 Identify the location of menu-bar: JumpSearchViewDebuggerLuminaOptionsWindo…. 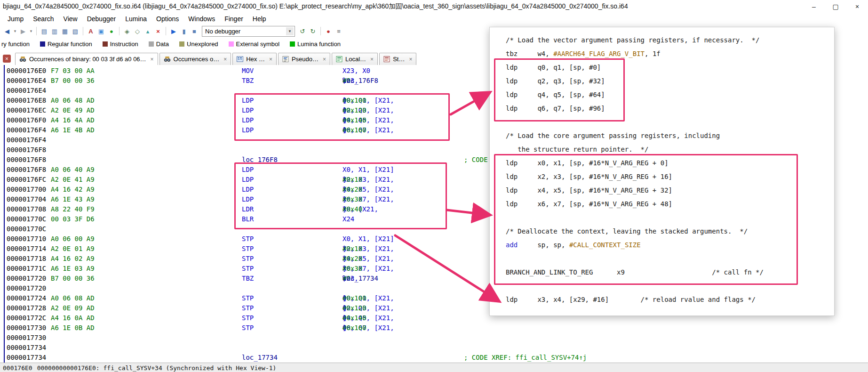
(434, 19).